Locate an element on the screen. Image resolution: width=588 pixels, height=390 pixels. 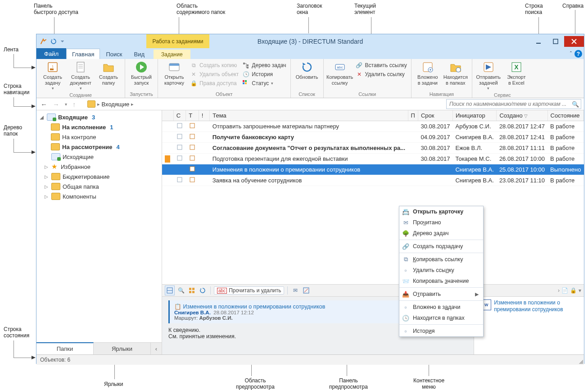
pv-nav-icon: › is located at coordinates (559, 290).